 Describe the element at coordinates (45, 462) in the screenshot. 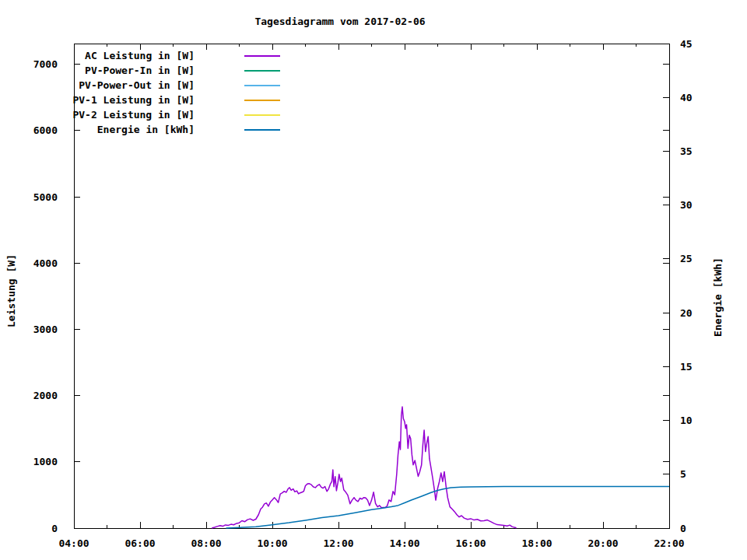

I see `y-tick-label: 1000` at that location.